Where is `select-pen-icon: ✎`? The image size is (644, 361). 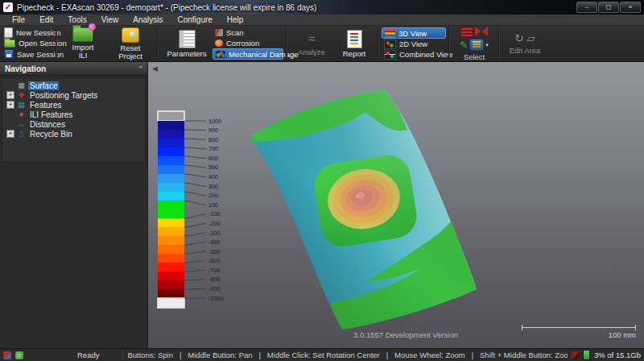
select-pen-icon: ✎ is located at coordinates (464, 45).